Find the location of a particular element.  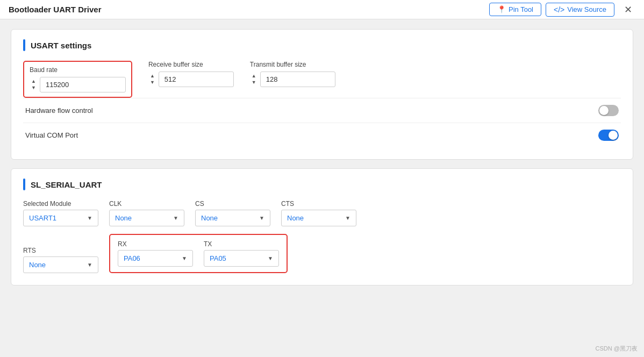

tx-value: PA05 is located at coordinates (218, 258).